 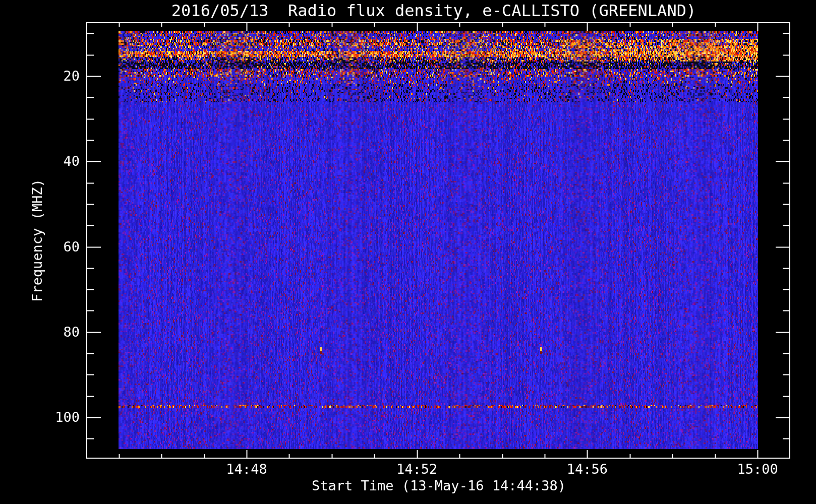 I want to click on x-axis-label: Start Time (13-May-16 14:44:38), so click(x=439, y=486).